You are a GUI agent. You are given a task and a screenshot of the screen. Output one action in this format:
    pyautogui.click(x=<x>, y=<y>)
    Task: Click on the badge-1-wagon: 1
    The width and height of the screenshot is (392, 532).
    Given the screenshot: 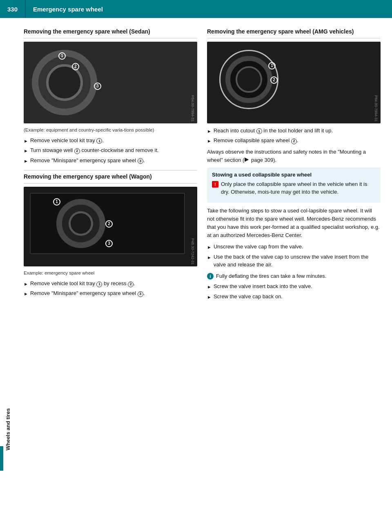 What is the action you would take?
    pyautogui.click(x=57, y=202)
    